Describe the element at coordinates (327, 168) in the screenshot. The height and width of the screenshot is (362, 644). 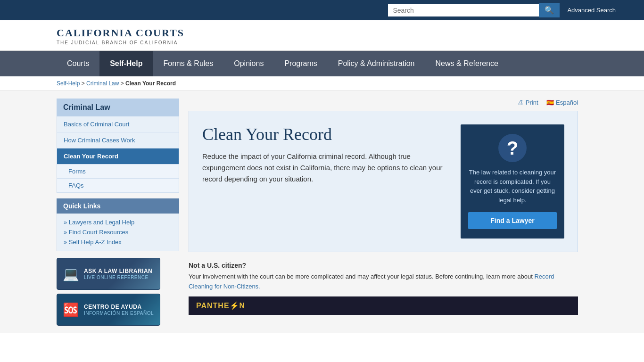
I see `hero-description: Reduce the impact of your California cri…` at that location.